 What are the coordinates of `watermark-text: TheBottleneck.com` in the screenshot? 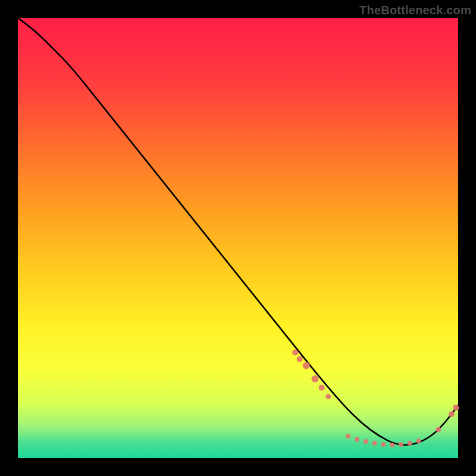 It's located at (415, 11).